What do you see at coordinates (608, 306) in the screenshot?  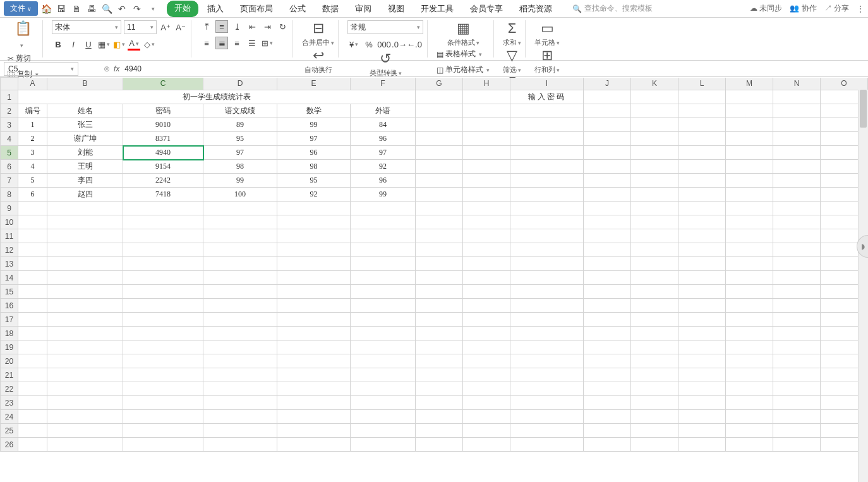 I see `cell-J16` at bounding box center [608, 306].